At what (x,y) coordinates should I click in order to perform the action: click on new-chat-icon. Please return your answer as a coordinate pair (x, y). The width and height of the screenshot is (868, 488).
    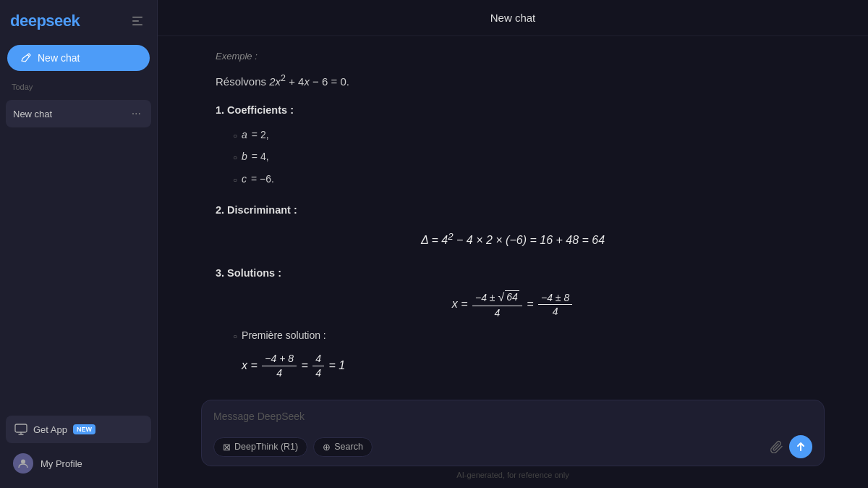
    Looking at the image, I should click on (26, 58).